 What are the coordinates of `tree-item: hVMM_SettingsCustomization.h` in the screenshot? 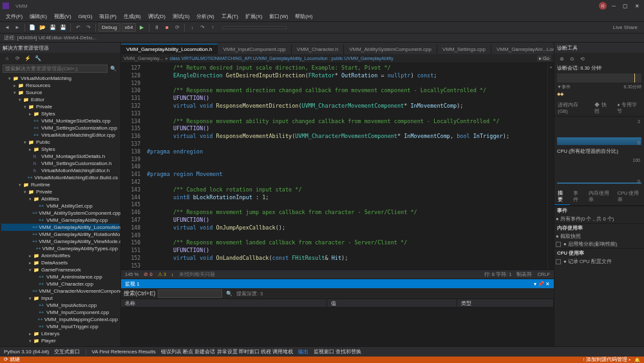 It's located at (61, 164).